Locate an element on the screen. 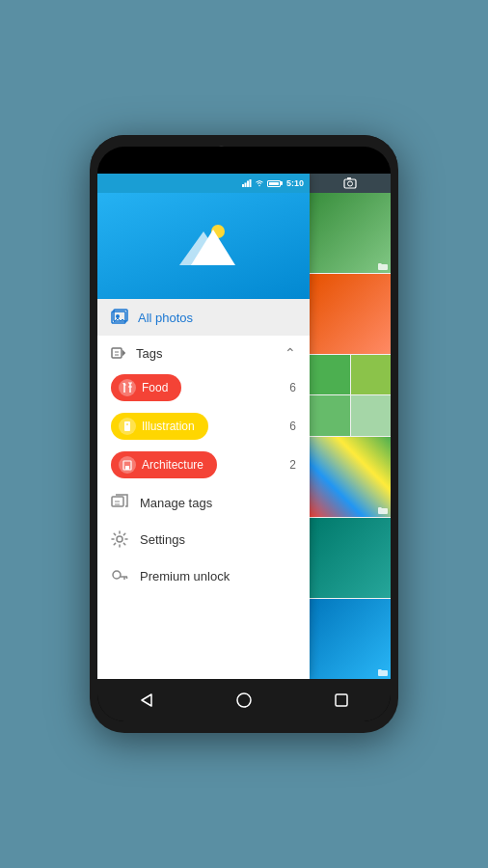 The width and height of the screenshot is (488, 868). architecture-icon is located at coordinates (127, 465).